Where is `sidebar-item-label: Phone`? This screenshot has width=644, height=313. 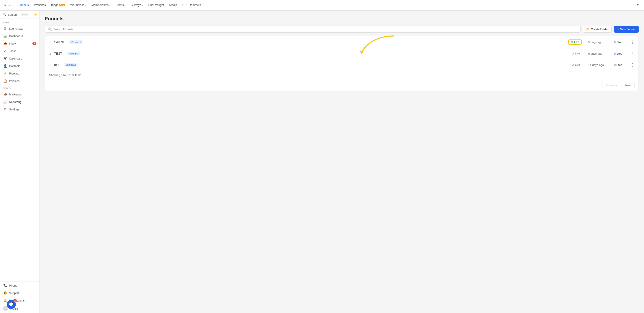
sidebar-item-label: Phone is located at coordinates (22, 286).